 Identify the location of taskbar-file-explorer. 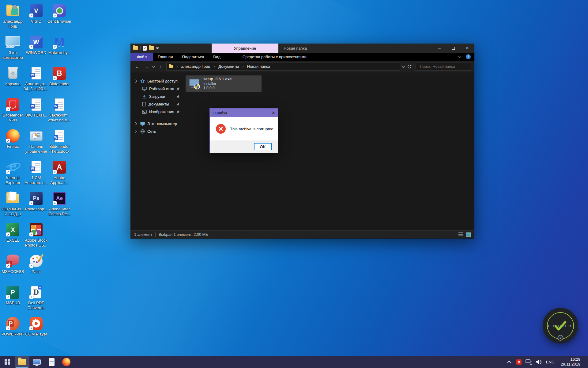
(22, 362).